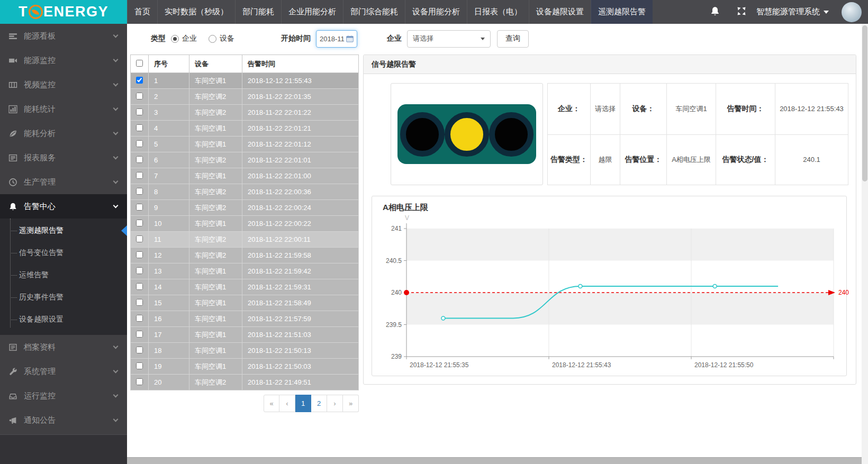 This screenshot has height=464, width=868. What do you see at coordinates (175, 39) in the screenshot?
I see `radio-enterprise` at bounding box center [175, 39].